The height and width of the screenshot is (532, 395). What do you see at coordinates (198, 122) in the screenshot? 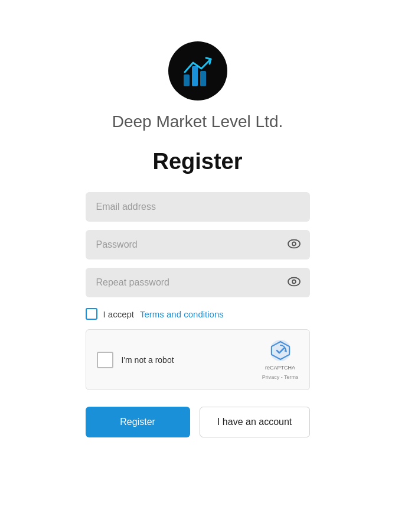
I see `company-name: Deep Market Level Ltd.` at bounding box center [198, 122].